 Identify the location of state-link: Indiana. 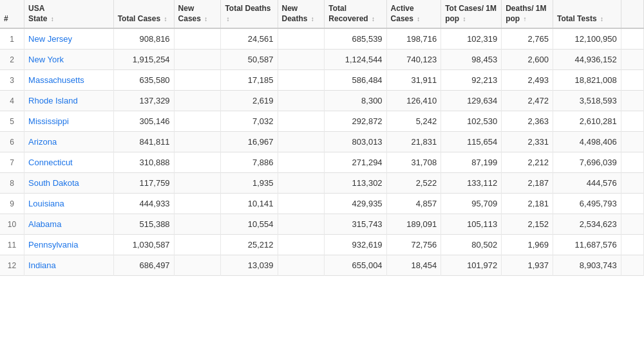
(43, 265).